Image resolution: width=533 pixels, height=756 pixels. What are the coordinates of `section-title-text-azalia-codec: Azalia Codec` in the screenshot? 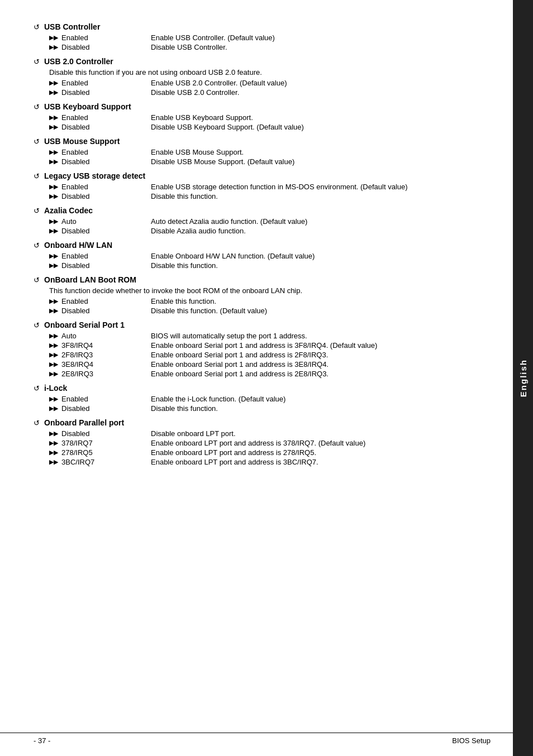 It's located at (68, 210).